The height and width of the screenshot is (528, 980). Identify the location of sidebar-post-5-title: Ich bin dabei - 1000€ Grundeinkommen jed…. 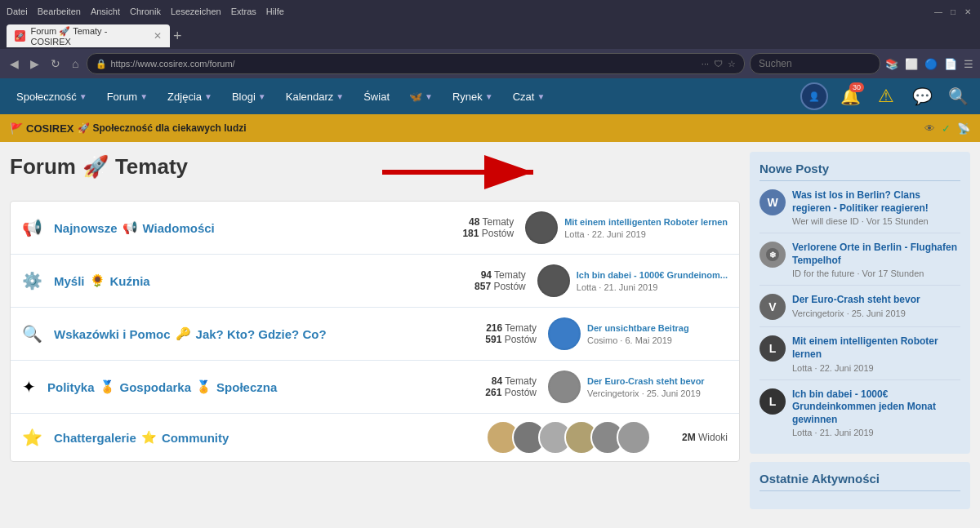
(876, 408).